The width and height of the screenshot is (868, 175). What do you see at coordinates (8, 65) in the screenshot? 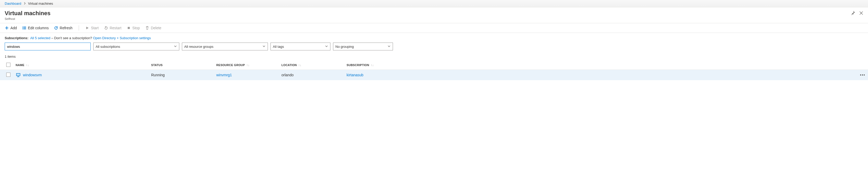
I see `select-all-checkbox` at bounding box center [8, 65].